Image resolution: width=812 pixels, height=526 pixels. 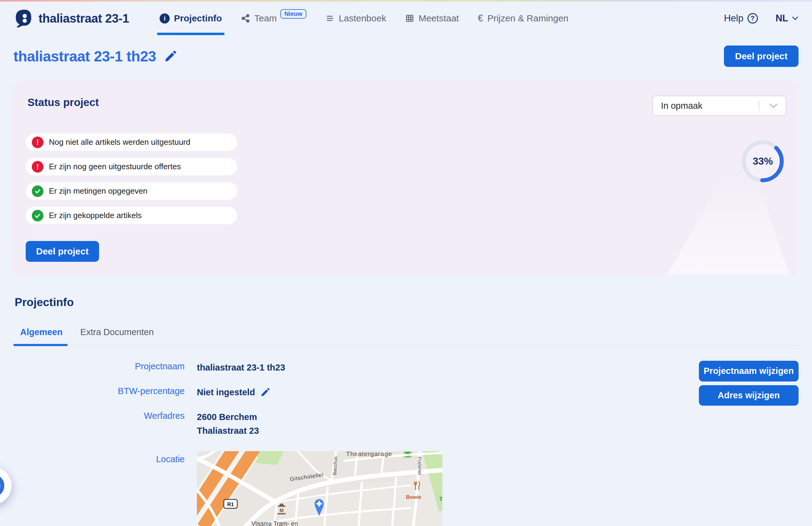 I want to click on field-label: BTW-percentage, so click(x=105, y=391).